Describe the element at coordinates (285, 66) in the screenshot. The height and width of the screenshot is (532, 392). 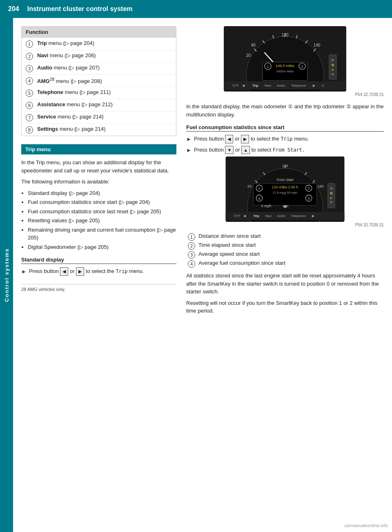
I see `svg-text: 149.0 miles` at that location.